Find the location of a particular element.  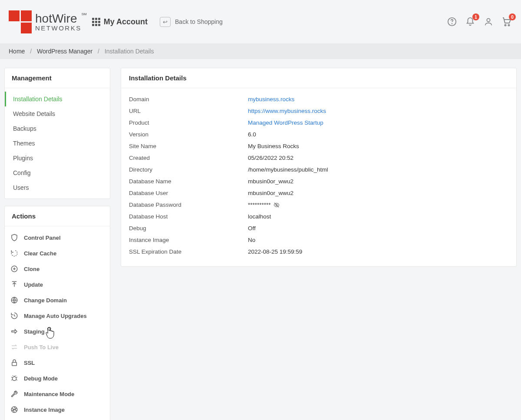

detail-row-url: URLhttps://www.mybusiness.rocks is located at coordinates (319, 111).